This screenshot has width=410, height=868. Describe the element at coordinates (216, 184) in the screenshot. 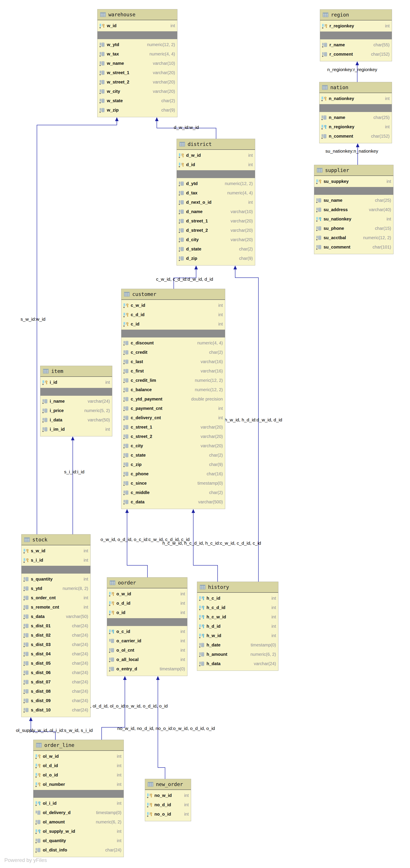

I see `column-row-d_ytd: d_ytdnumeric(4, 1)` at that location.